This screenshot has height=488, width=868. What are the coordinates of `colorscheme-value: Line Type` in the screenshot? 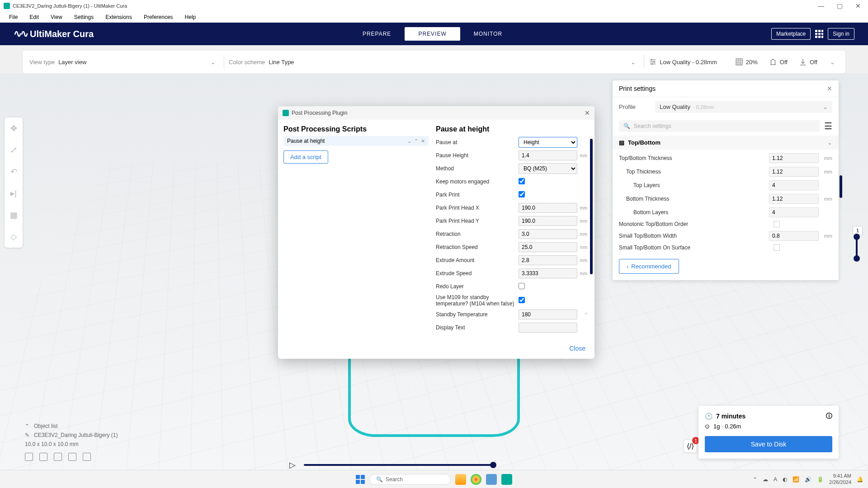 It's located at (281, 62).